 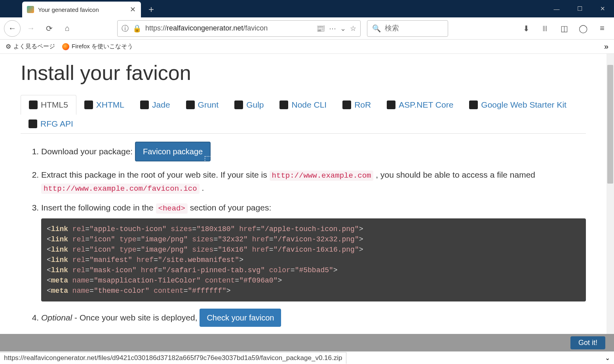 I want to click on cursor-icon: ⬚, so click(x=208, y=159).